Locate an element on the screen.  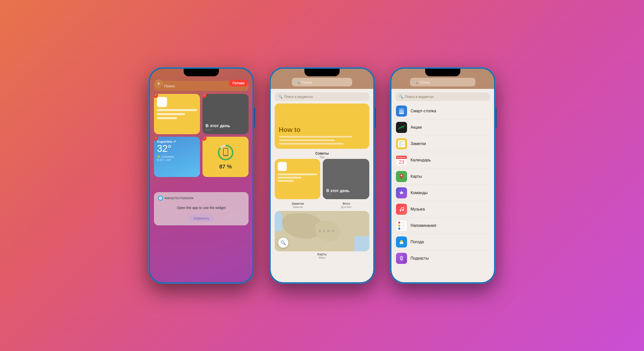
telegram-widget: WIDGETEXTENSION Open the app to use the … is located at coordinates (201, 209).